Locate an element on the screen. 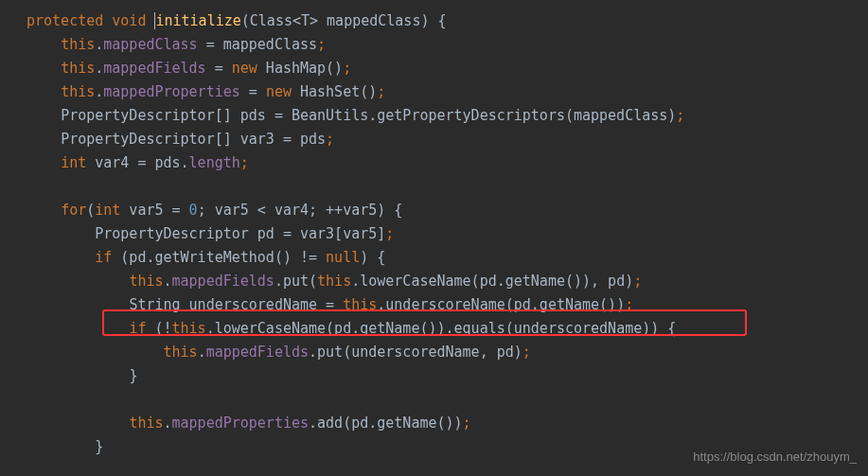  code-line-3: this.mappedFields = new HashMap(); is located at coordinates (447, 68).